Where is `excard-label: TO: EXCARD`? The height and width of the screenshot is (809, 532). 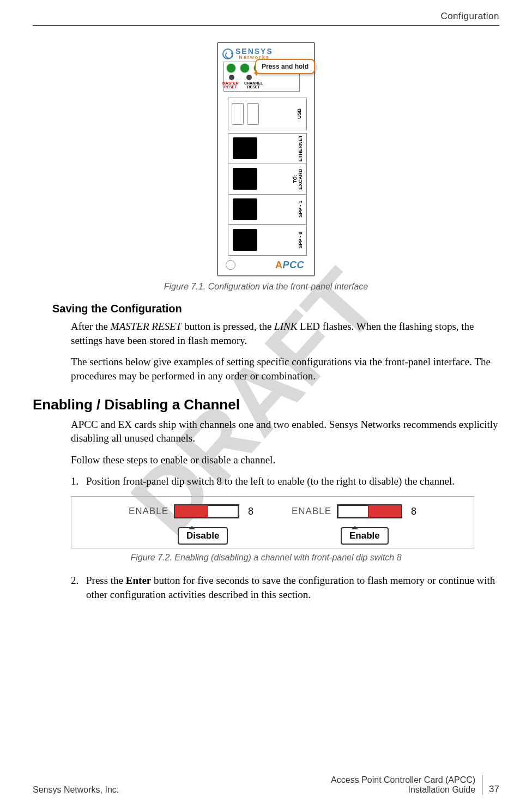 excard-label: TO: EXCARD is located at coordinates (298, 179).